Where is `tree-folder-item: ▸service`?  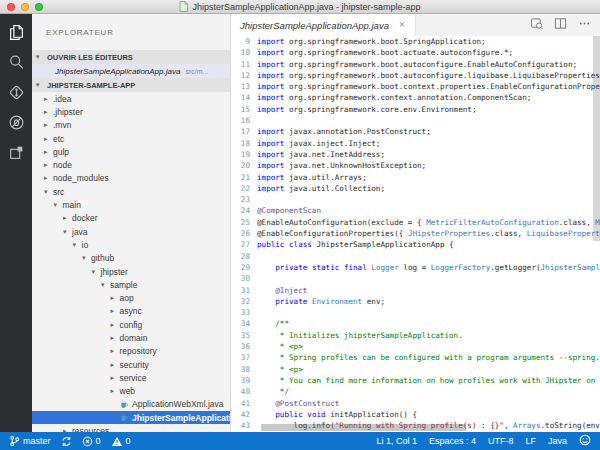
tree-folder-item: ▸service is located at coordinates (131, 378).